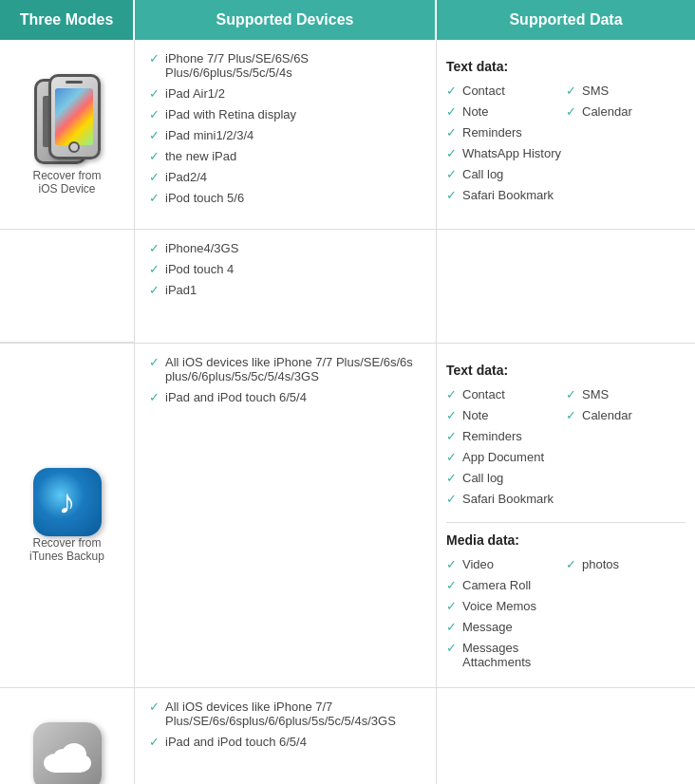  What do you see at coordinates (67, 754) in the screenshot?
I see `icloud-icon` at bounding box center [67, 754].